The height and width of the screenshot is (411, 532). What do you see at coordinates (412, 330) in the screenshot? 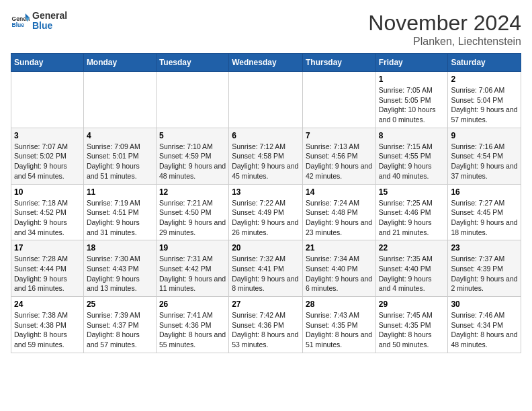
I see `day-info: Sunrise: 7:45 AMSunset: 4:35 PMDaylight:…` at bounding box center [412, 330].